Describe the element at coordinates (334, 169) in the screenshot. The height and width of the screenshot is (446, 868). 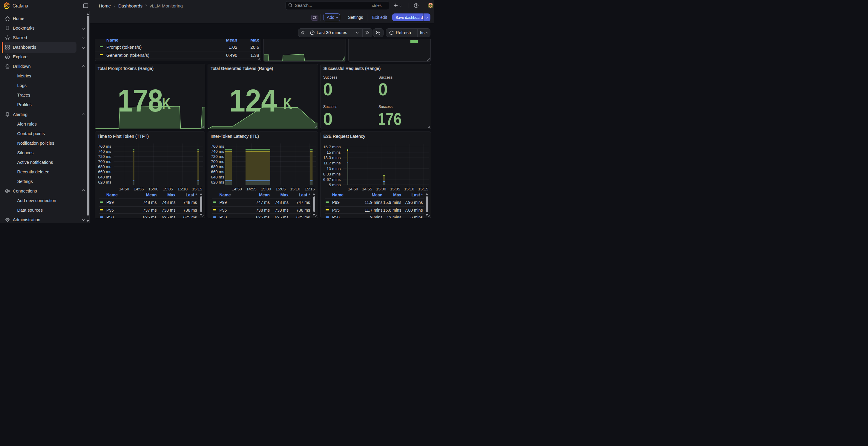
I see `svg-text: 10 mins` at that location.